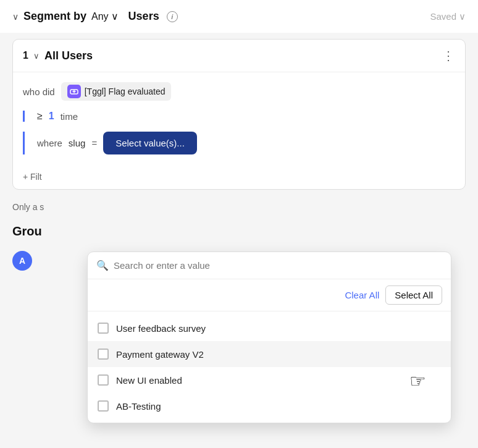 The image size is (478, 448). I want to click on gte-symbol: ≥, so click(40, 116).